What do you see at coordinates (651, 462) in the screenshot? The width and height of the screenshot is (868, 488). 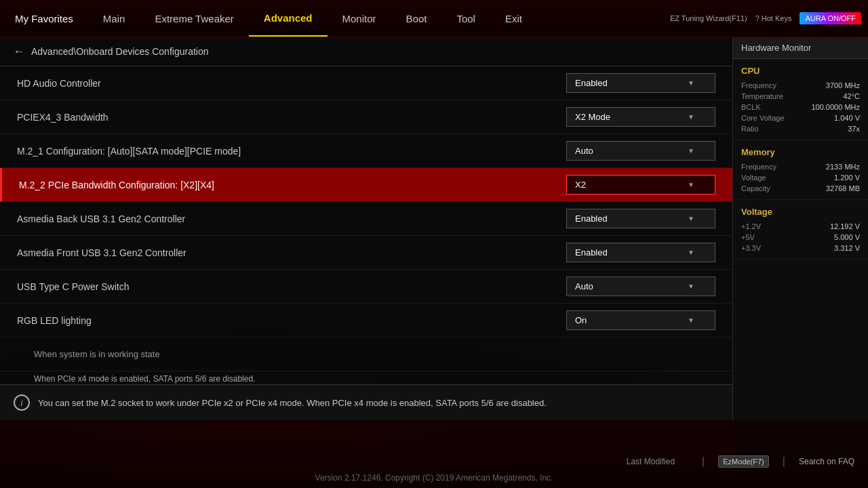 I see `last-modified: Last Modified` at bounding box center [651, 462].